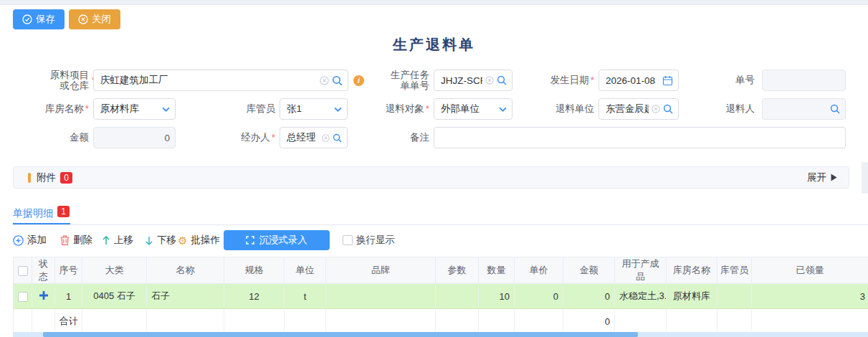 Image resolution: width=868 pixels, height=337 pixels. I want to click on row-param, so click(457, 297).